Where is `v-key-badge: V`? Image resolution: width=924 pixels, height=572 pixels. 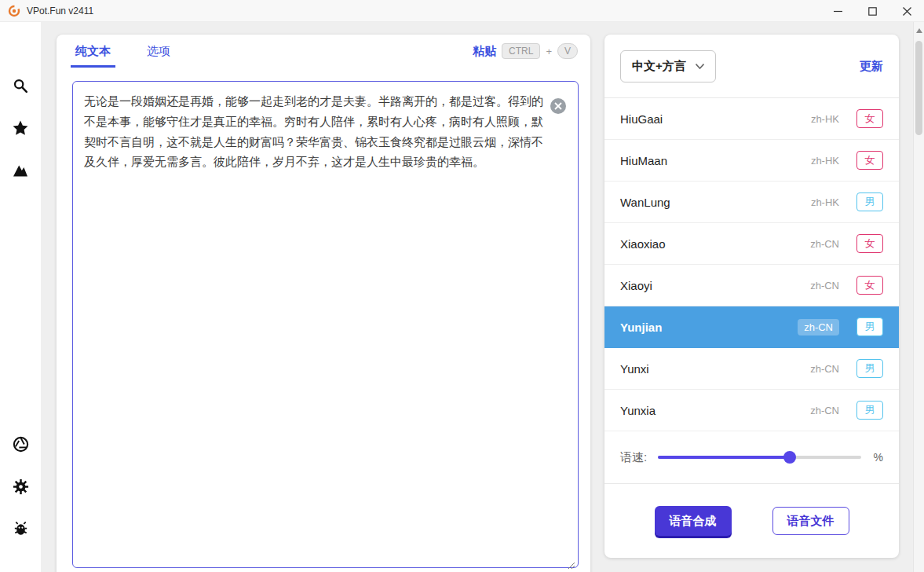 v-key-badge: V is located at coordinates (568, 51).